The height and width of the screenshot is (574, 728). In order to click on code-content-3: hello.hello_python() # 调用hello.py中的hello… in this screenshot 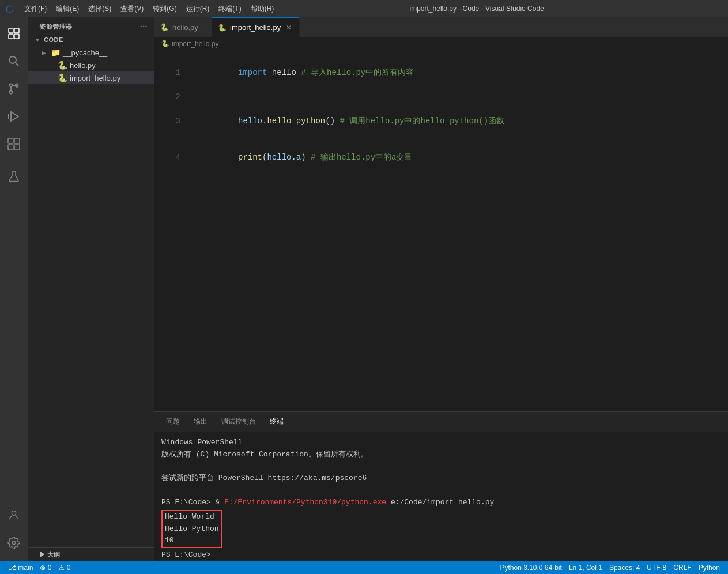, I will do `click(347, 121)`.